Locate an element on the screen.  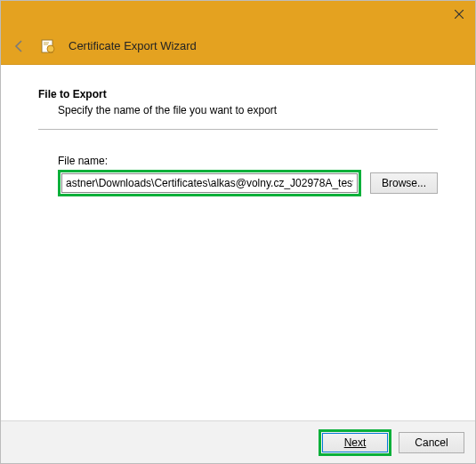
wizard-header: Certificate Export Wizard is located at coordinates (238, 46).